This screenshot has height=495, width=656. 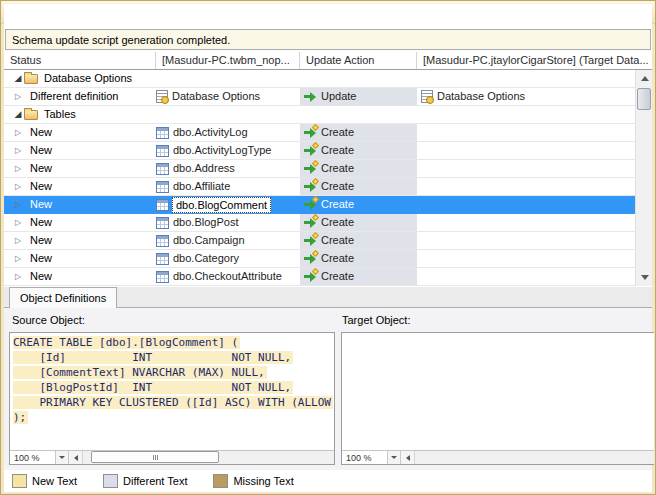 I want to click on source-object-name: dbo.Category, so click(x=206, y=258).